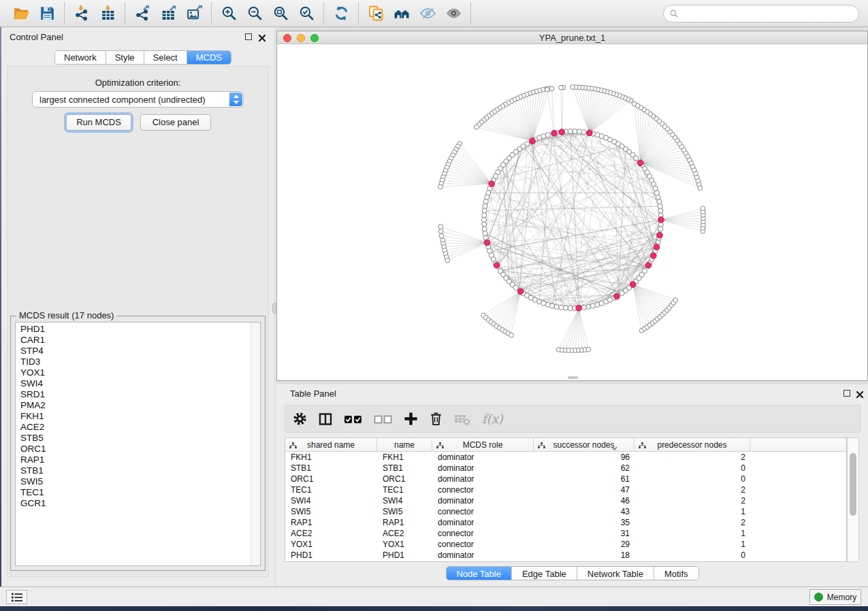 The width and height of the screenshot is (868, 611). What do you see at coordinates (16, 597) in the screenshot?
I see `task-history-button` at bounding box center [16, 597].